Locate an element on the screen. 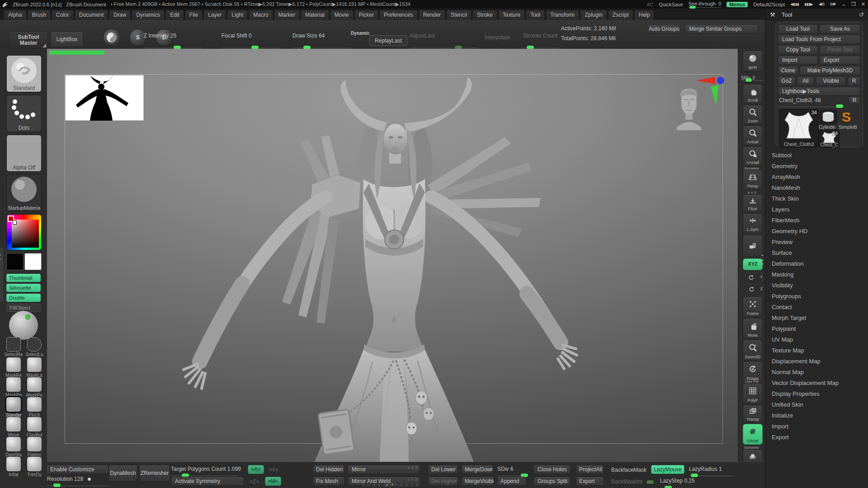  section-fibermesh: FiberMesh is located at coordinates (816, 220).